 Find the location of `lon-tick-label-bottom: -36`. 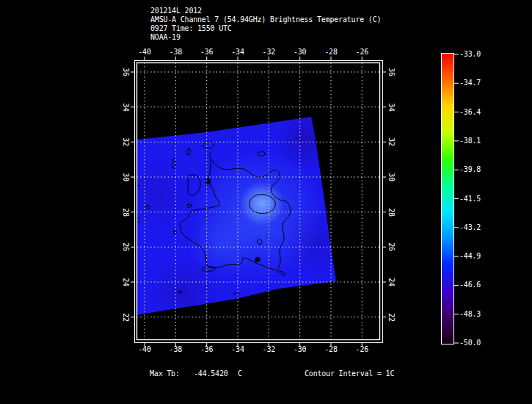

lon-tick-label-bottom: -36 is located at coordinates (207, 350).